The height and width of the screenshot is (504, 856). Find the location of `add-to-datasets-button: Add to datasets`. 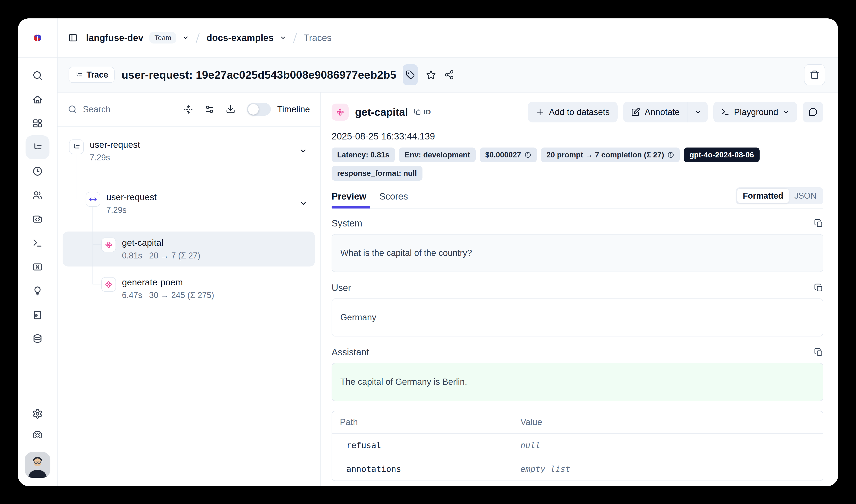

add-to-datasets-button: Add to datasets is located at coordinates (573, 112).